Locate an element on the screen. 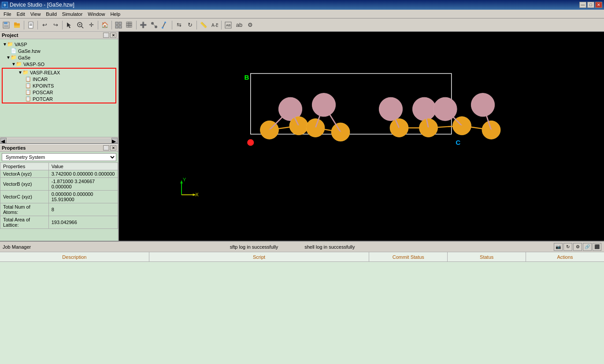 This screenshot has height=364, width=604. svg-text: C is located at coordinates (458, 143).